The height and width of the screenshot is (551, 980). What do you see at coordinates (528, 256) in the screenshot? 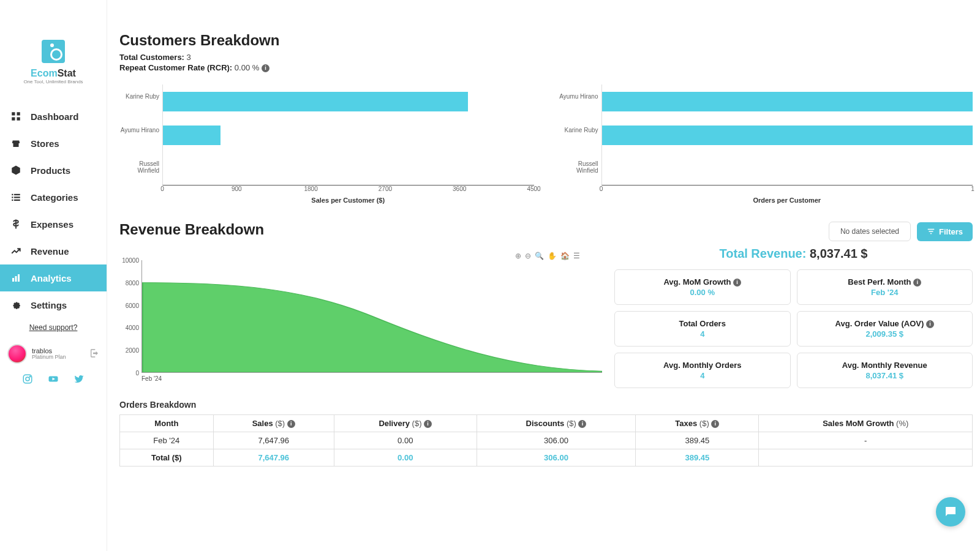
I see `zoom-out-icon: ⊖` at bounding box center [528, 256].